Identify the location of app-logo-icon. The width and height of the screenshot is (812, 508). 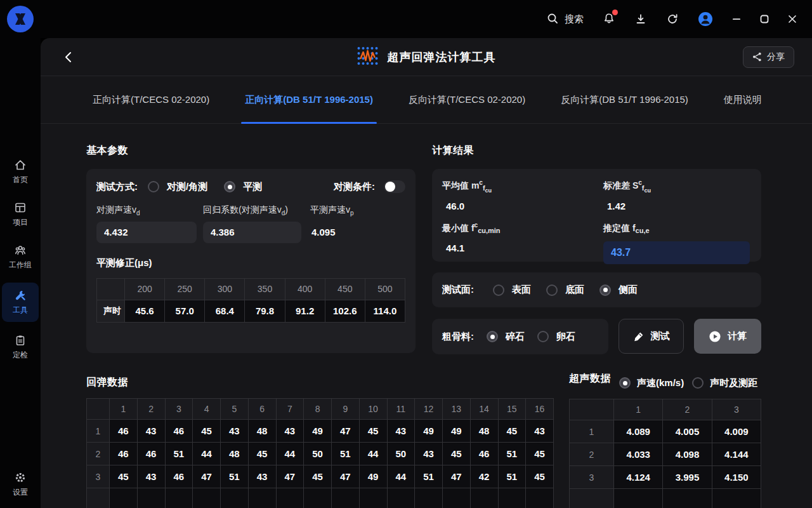
(20, 19).